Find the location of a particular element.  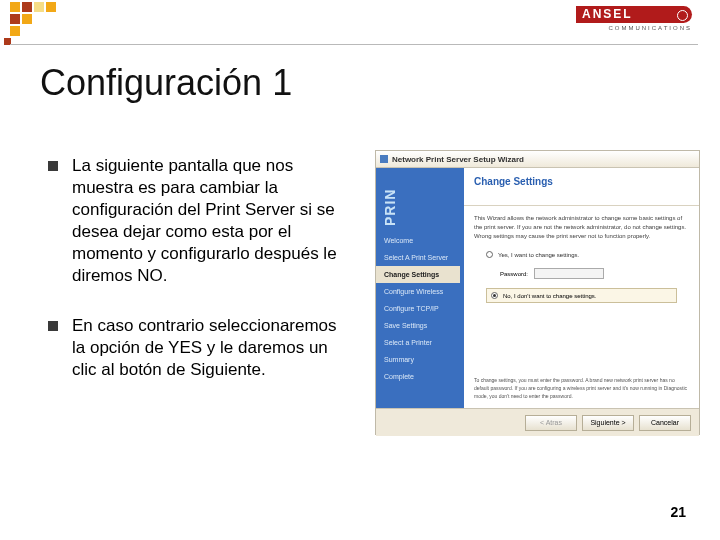

sidebar-brand-text: PRIN is located at coordinates (390, 208).